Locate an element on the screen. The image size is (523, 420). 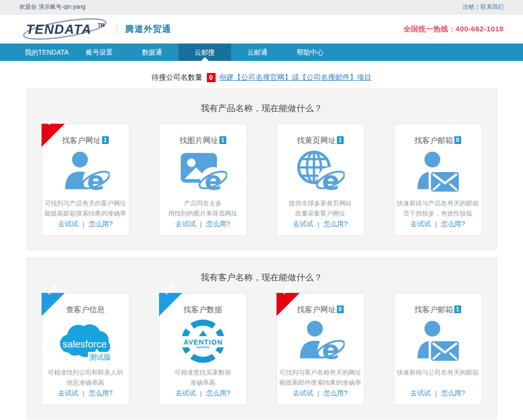
tendata-logo: TENDATA TM is located at coordinates (66, 29).